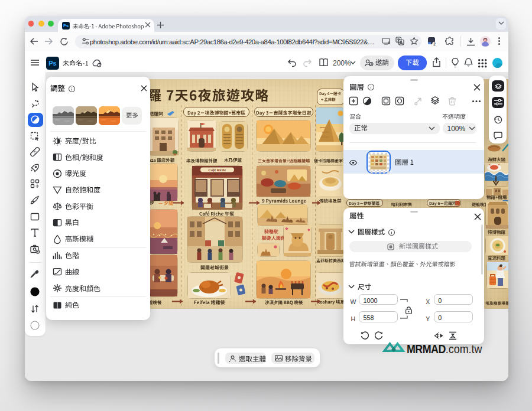 This screenshot has width=532, height=411. I want to click on svg-text: 2, so click(434, 44).